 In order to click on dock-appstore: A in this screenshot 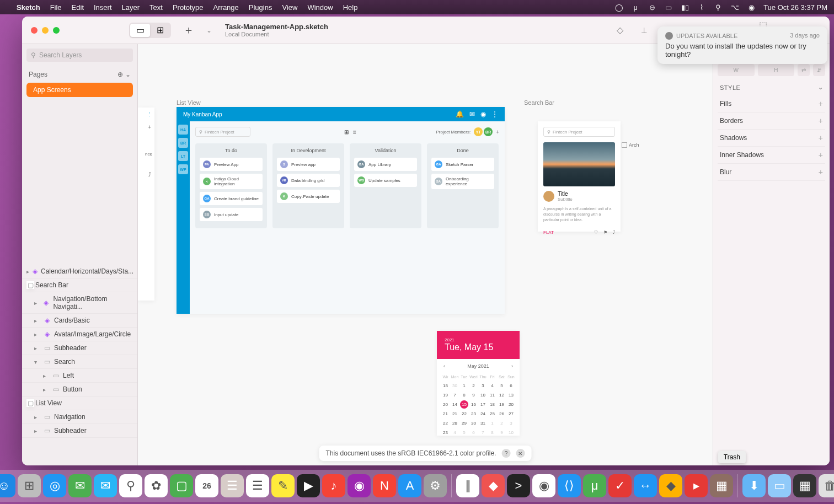, I will do `click(410, 486)`.